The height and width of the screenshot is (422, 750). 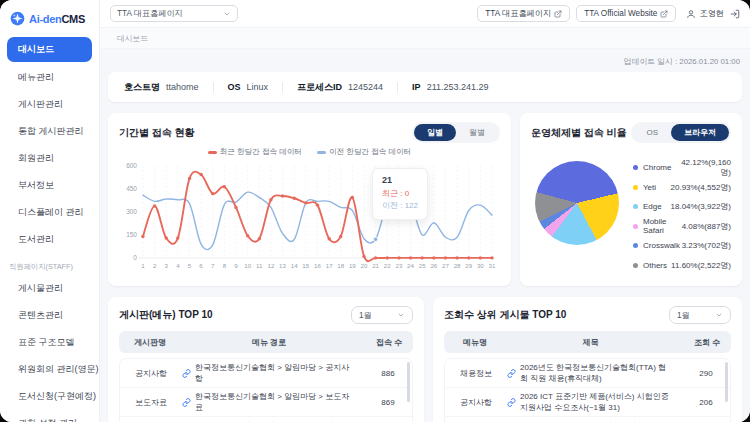 What do you see at coordinates (682, 188) in the screenshot?
I see `pie-legend-item: Yeti20.93%(4,552명)` at bounding box center [682, 188].